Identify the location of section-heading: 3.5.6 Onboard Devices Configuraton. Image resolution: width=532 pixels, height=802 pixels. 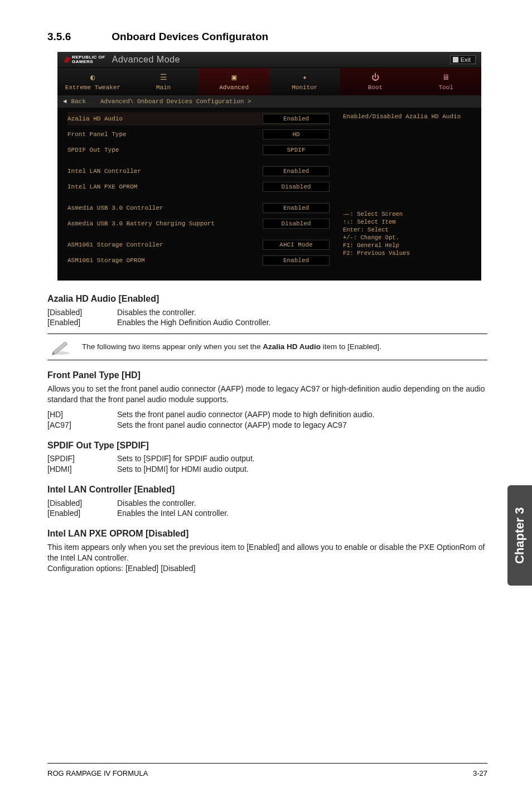
(268, 37).